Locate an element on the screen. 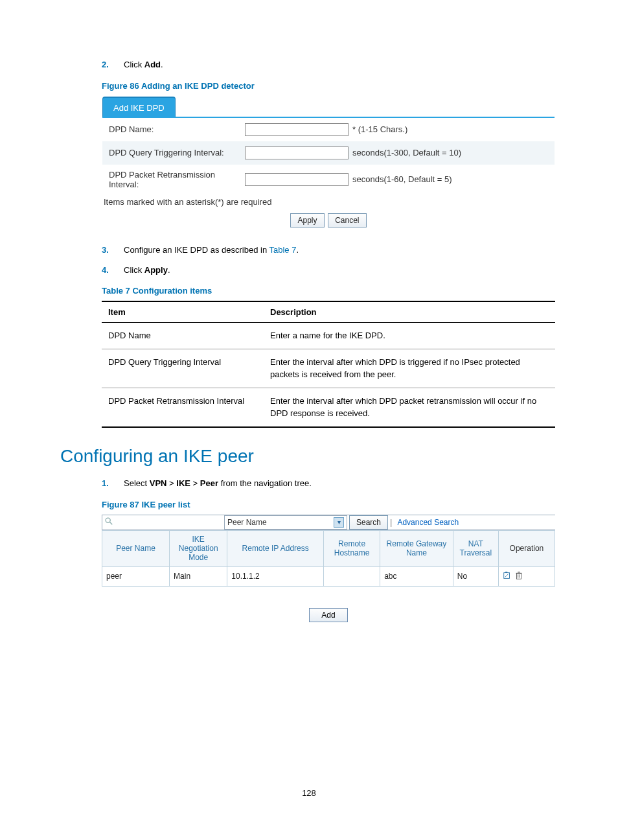 This screenshot has height=840, width=618. step-item: 2. Click Add. is located at coordinates (330, 65).